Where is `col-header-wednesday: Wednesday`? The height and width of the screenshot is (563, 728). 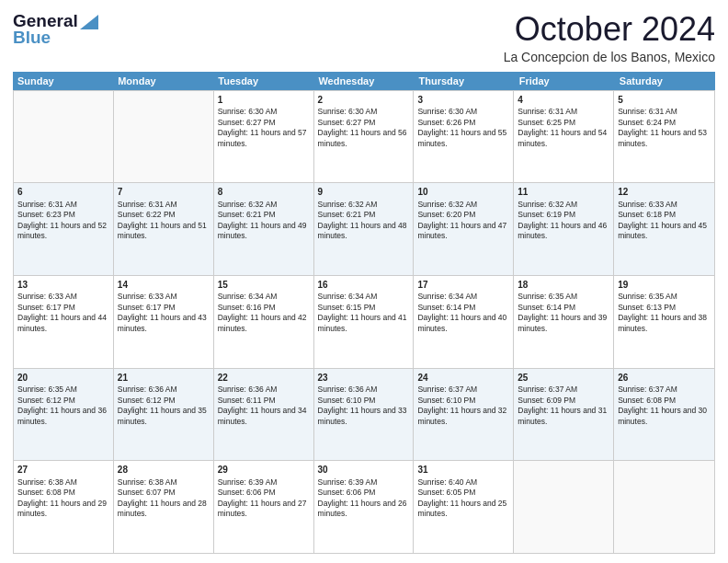 col-header-wednesday: Wednesday is located at coordinates (364, 81).